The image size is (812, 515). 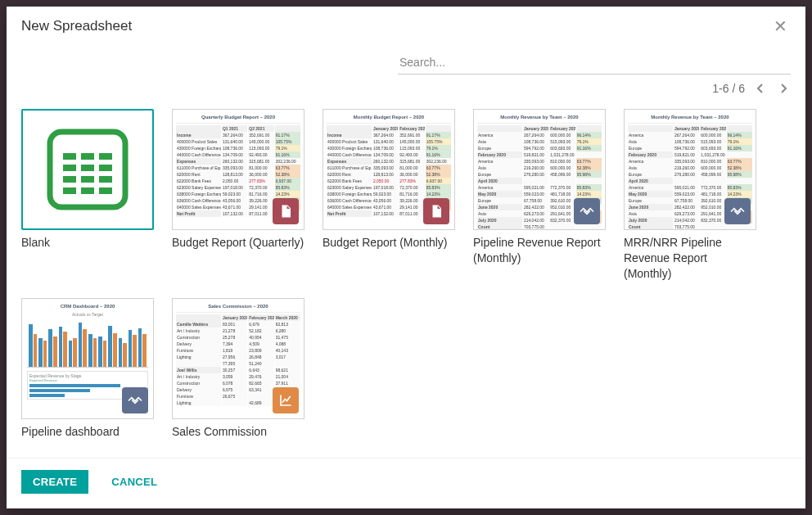 I want to click on search-input, so click(x=594, y=62).